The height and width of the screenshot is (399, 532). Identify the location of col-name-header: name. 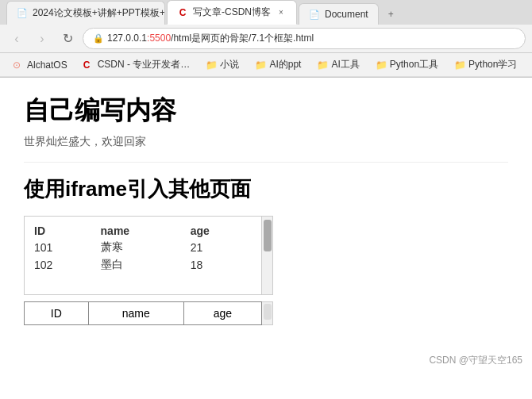
(143, 231).